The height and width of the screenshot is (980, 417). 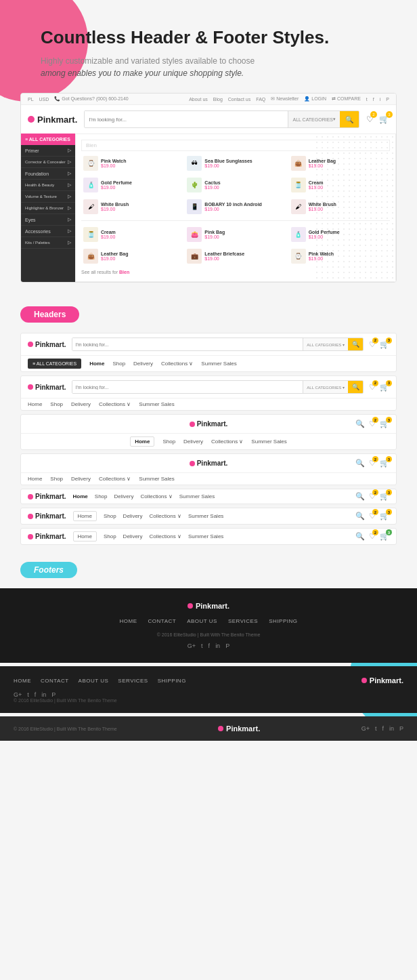 What do you see at coordinates (194, 442) in the screenshot?
I see `hv3-nav-delivery: Delivery` at bounding box center [194, 442].